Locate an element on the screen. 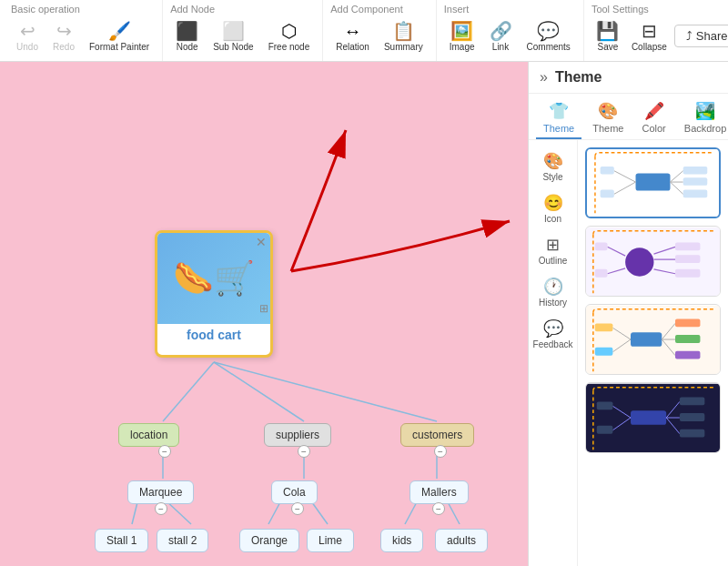 The image size is (728, 566). group-label-tool-settings: Tool Settings is located at coordinates (660, 9).